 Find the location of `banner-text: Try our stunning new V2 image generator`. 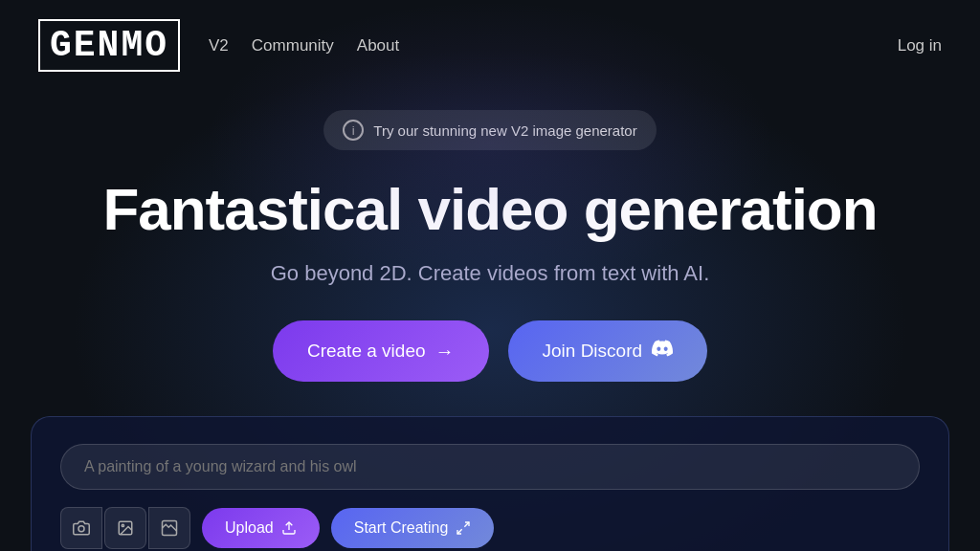

banner-text: Try our stunning new V2 image generator is located at coordinates (505, 130).